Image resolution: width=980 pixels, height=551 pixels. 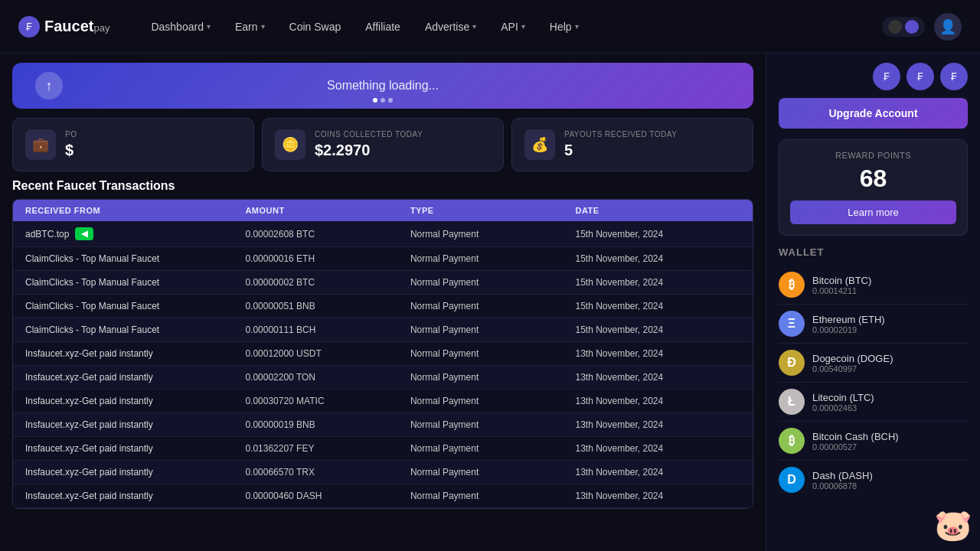 What do you see at coordinates (513, 27) in the screenshot?
I see `nav-item-api: API▾` at bounding box center [513, 27].